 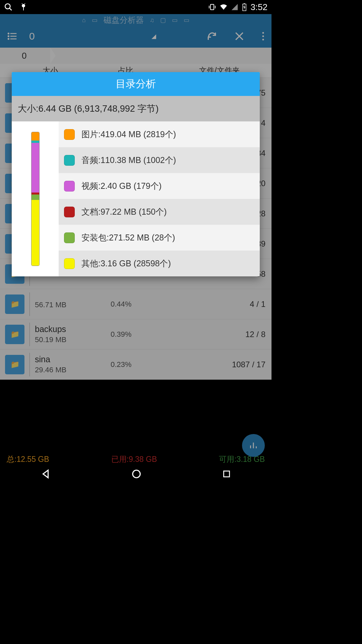 I want to click on android-icon, so click(x=23, y=7).